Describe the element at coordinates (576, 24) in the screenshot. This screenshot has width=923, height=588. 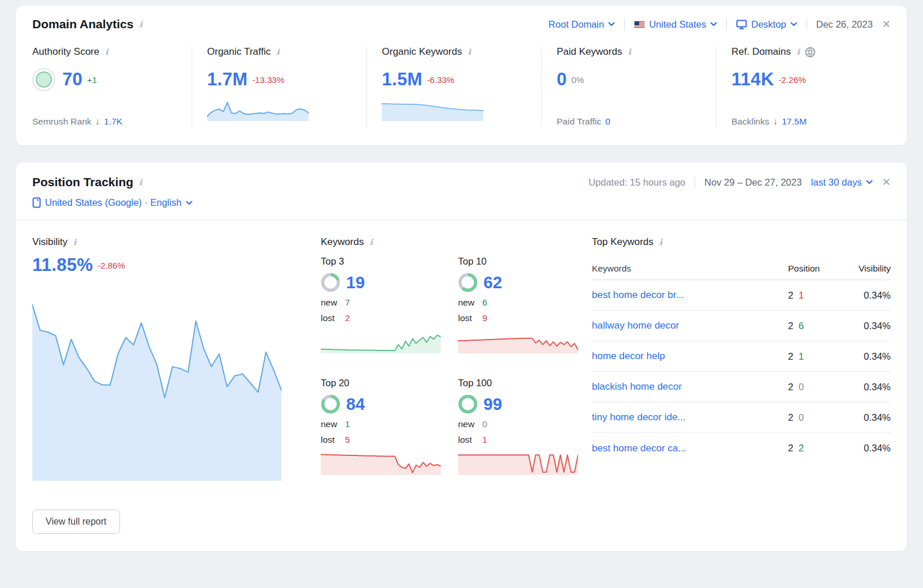
I see `root-domain-label: Root Domain` at that location.